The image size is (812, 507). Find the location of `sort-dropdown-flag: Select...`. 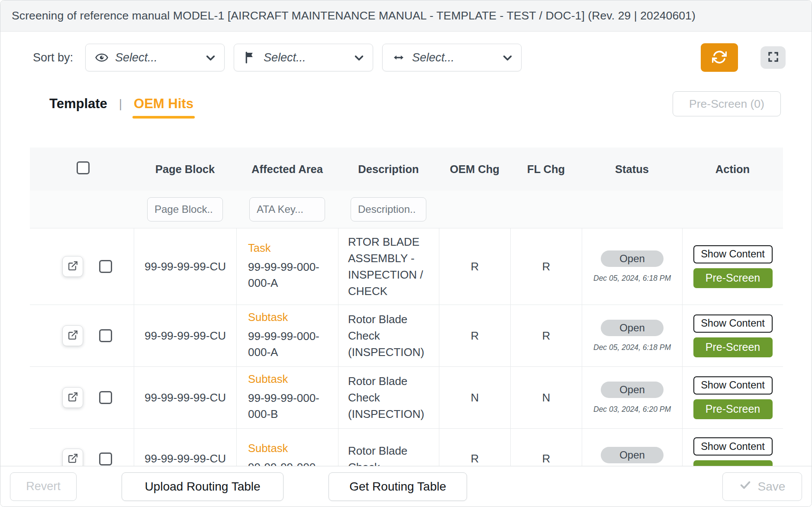

sort-dropdown-flag: Select... is located at coordinates (303, 58).